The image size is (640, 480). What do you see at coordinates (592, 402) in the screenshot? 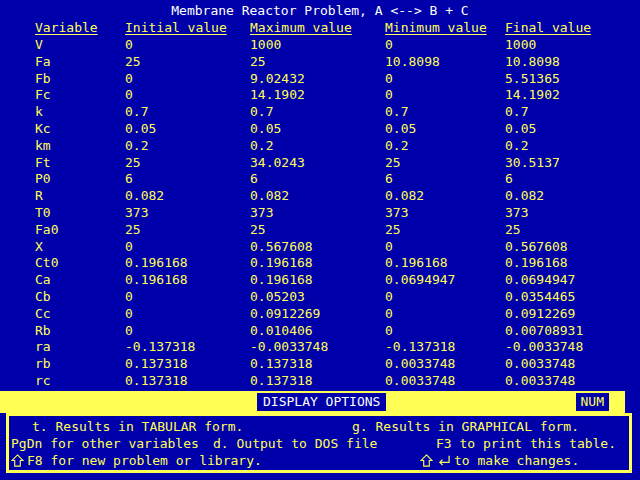
I see `numlock-indicator: NUM` at bounding box center [592, 402].